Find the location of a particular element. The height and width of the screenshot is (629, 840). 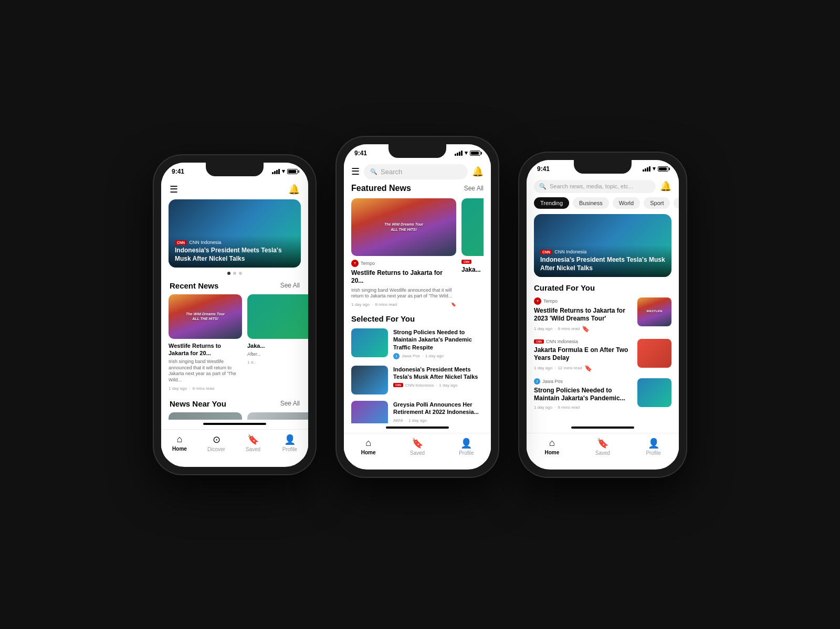

news-thumb-1: The Wild Dreams TourALL THE HITS! is located at coordinates (205, 317).